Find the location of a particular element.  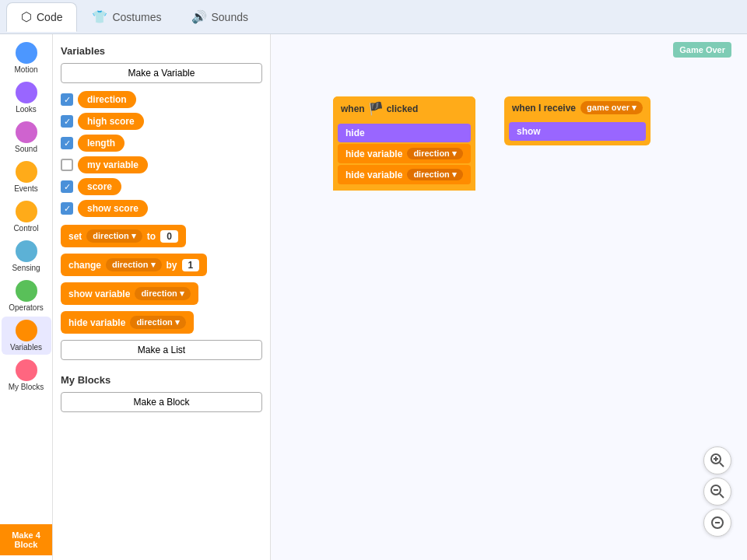

control-label: Control is located at coordinates (26, 229).